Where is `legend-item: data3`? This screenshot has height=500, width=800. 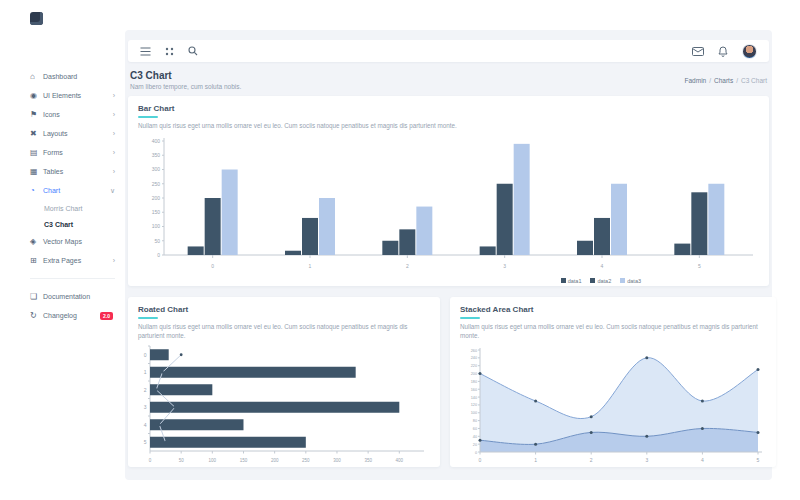
legend-item: data3 is located at coordinates (630, 281).